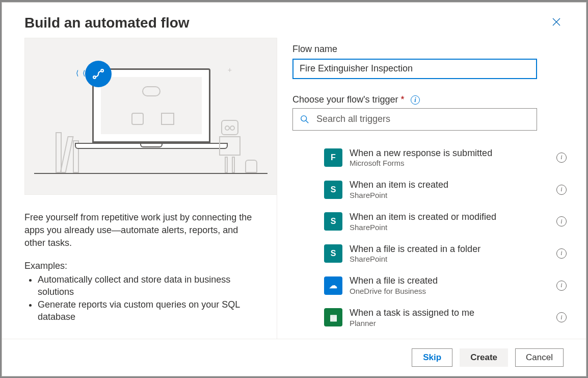  What do you see at coordinates (333, 158) in the screenshot?
I see `forms-icon: F` at bounding box center [333, 158].